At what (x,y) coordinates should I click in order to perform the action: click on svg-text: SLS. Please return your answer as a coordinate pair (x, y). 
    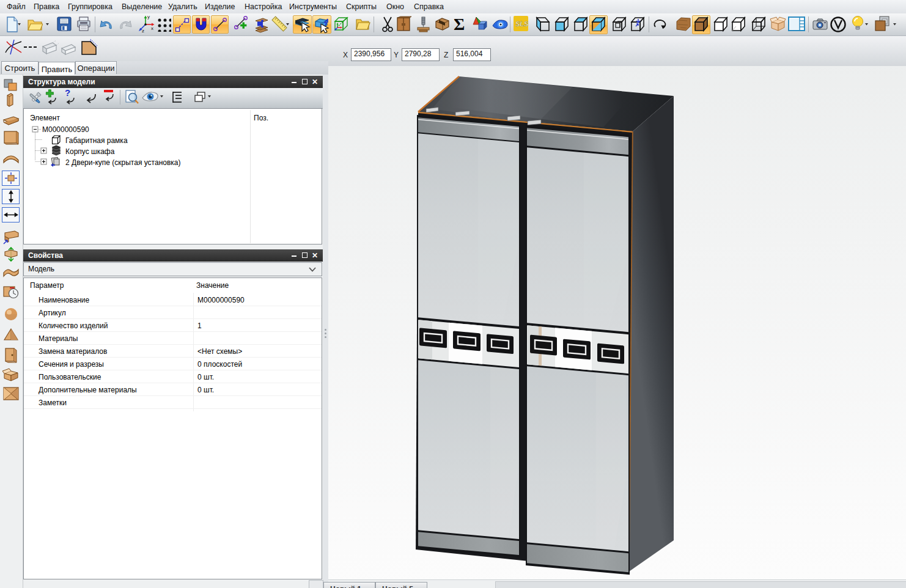
    Looking at the image, I should click on (522, 24).